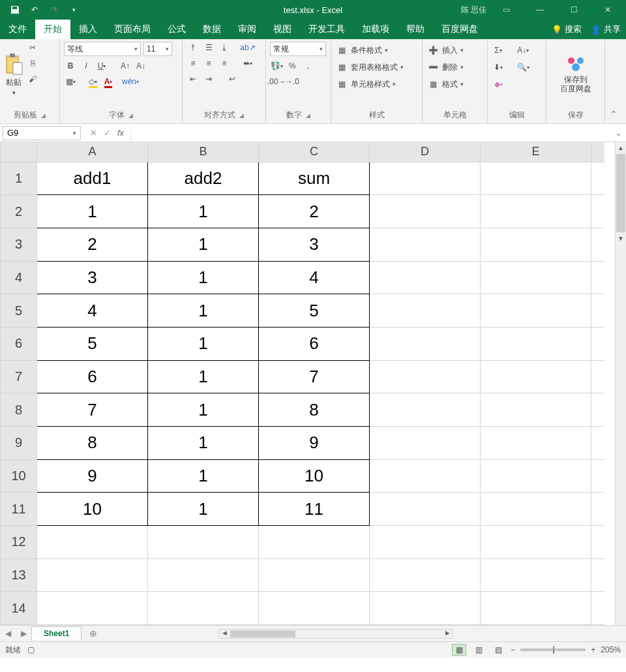 This screenshot has height=672, width=626. Describe the element at coordinates (314, 575) in the screenshot. I see `cell-C13` at that location.